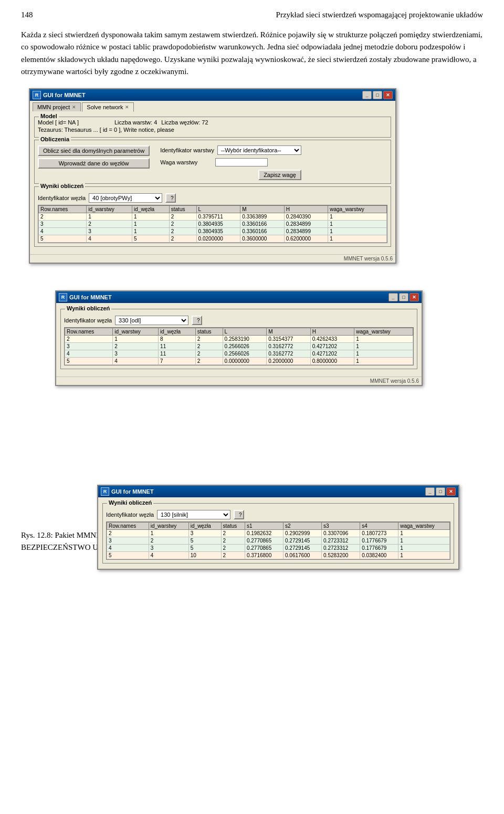  Describe the element at coordinates (252, 54) in the screenshot. I see `body-text: Każda z sieci stwierdzeń dysponowała tak…` at that location.